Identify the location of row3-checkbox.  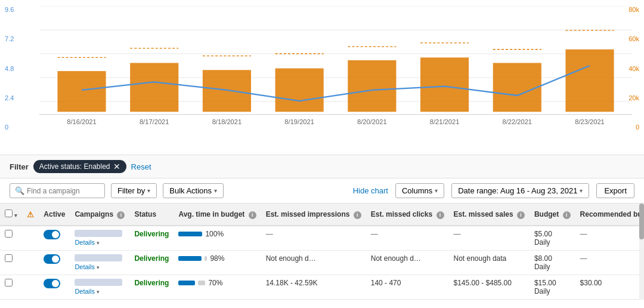
(8, 283).